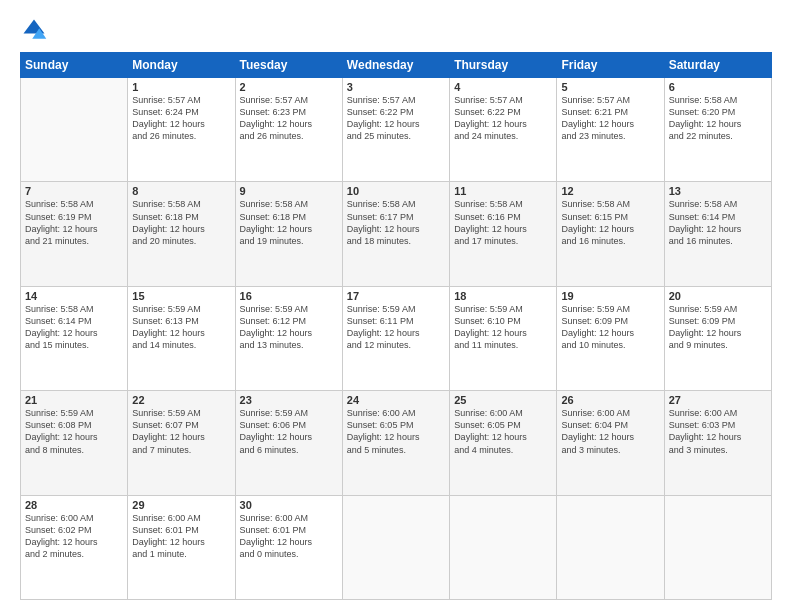 The height and width of the screenshot is (612, 792). What do you see at coordinates (396, 338) in the screenshot?
I see `calendar-cell: 17Sunrise: 5:59 AM Sunset: 6:11 PM Dayli…` at bounding box center [396, 338].